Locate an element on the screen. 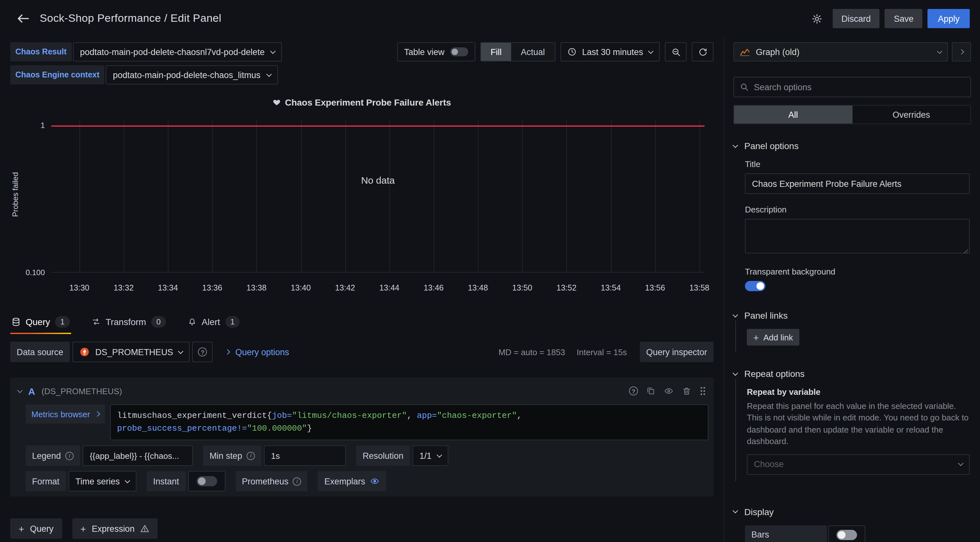 The width and height of the screenshot is (980, 542). x-tick-label: 13:30 is located at coordinates (79, 288).